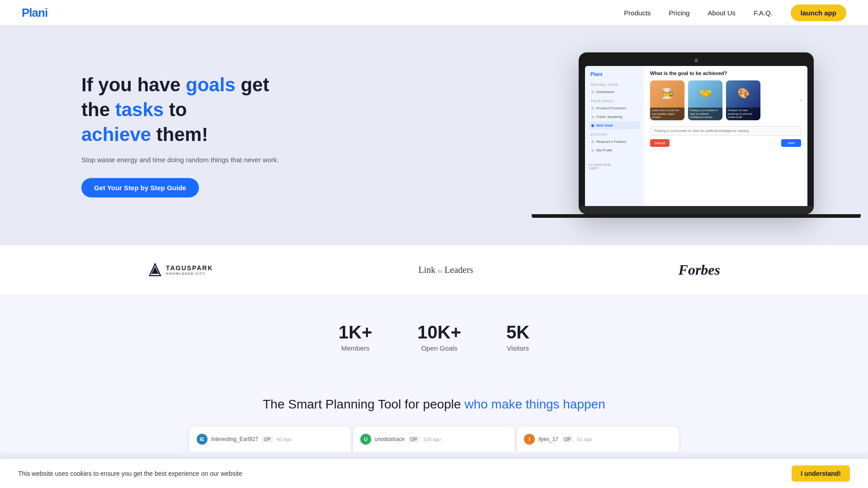 This screenshot has height=488, width=868. I want to click on goal-card-2: 🤝 Finding a co-founder to start an artif…, so click(705, 100).